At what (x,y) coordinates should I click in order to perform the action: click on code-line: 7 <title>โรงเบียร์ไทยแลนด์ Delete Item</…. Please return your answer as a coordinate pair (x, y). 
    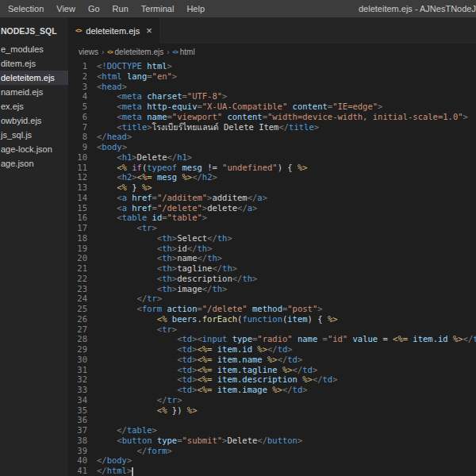
    Looking at the image, I should click on (272, 127).